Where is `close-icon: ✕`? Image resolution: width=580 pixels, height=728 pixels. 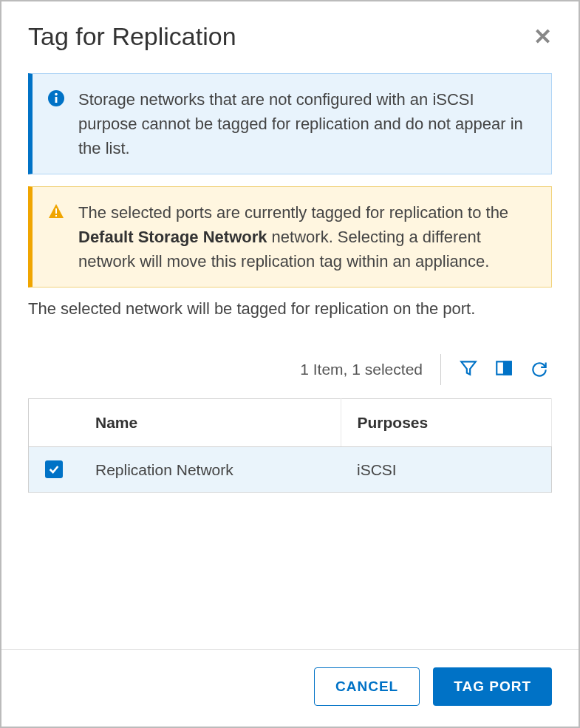 close-icon: ✕ is located at coordinates (542, 37).